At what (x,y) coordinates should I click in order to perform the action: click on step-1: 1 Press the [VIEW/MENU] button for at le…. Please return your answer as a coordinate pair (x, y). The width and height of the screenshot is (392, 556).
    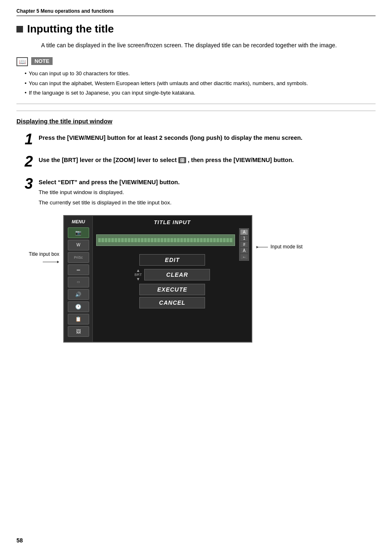
    Looking at the image, I should click on (196, 139).